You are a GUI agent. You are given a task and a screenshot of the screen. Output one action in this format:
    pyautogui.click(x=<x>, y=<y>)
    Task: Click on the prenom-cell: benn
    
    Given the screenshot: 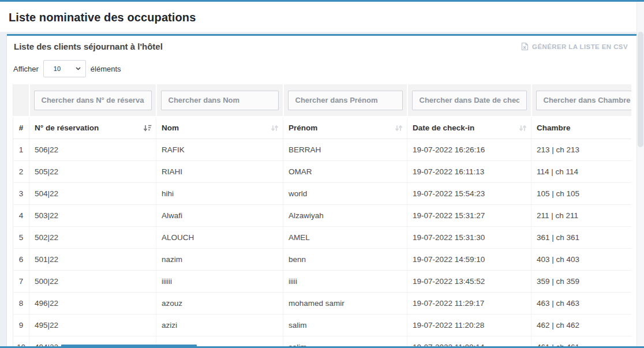 What is the action you would take?
    pyautogui.click(x=345, y=260)
    